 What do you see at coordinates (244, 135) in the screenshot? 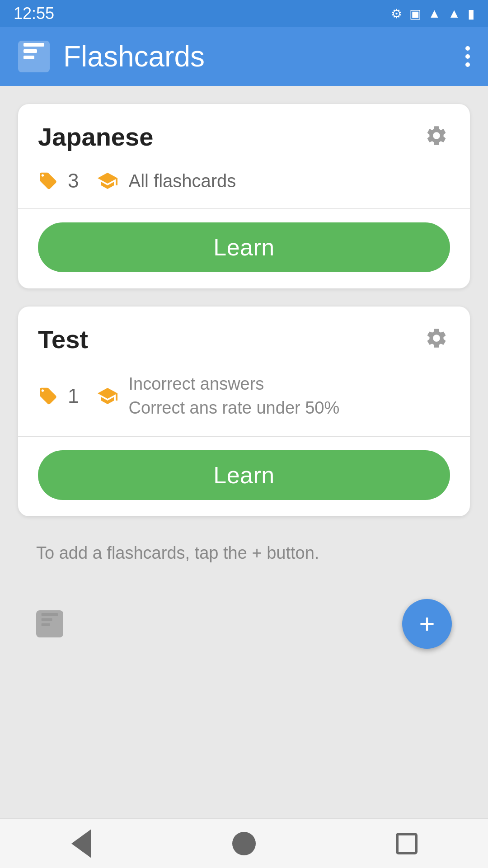
I see `deck-japanese-header: Japanese` at bounding box center [244, 135].